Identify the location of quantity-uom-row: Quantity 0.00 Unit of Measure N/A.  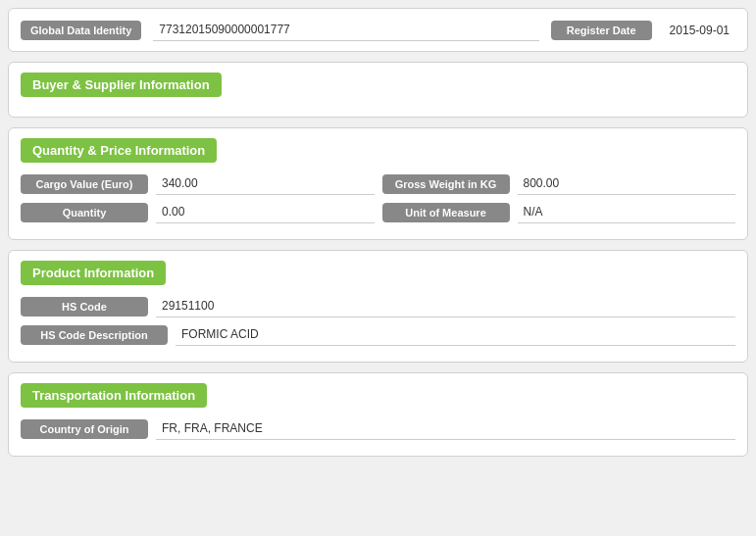
(378, 212).